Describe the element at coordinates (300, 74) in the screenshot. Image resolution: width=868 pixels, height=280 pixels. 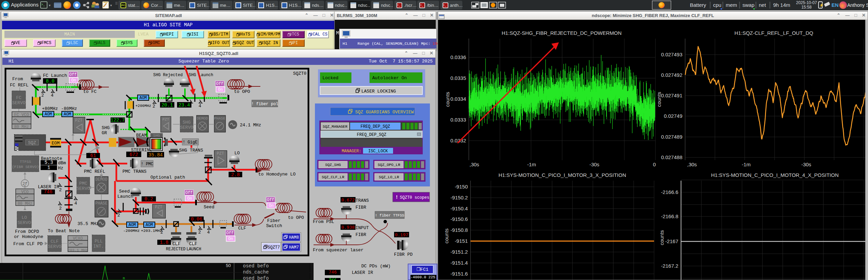
I see `svg-text: SQZT0` at that location.